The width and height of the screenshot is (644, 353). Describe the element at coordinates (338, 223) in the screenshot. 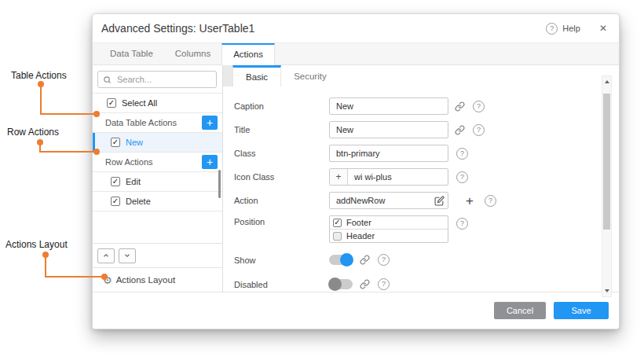

I see `footer-checkbox` at that location.